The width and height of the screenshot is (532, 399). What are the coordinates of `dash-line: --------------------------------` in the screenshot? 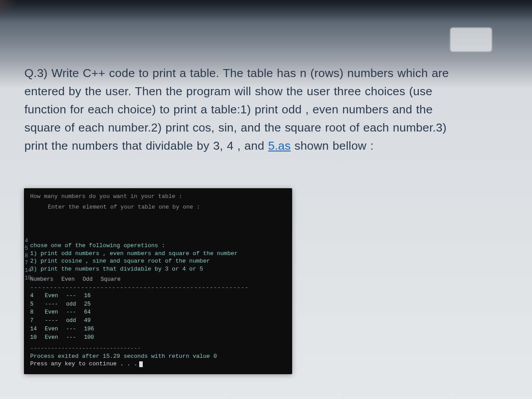 It's located at (158, 349).